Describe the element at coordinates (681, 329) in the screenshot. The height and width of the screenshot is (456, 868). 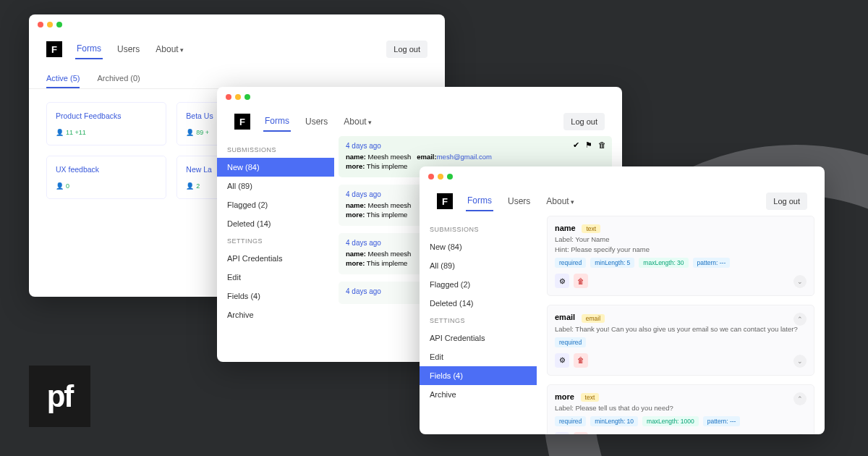
I see `field-label: Label: Thank you! Can you also give us y…` at that location.